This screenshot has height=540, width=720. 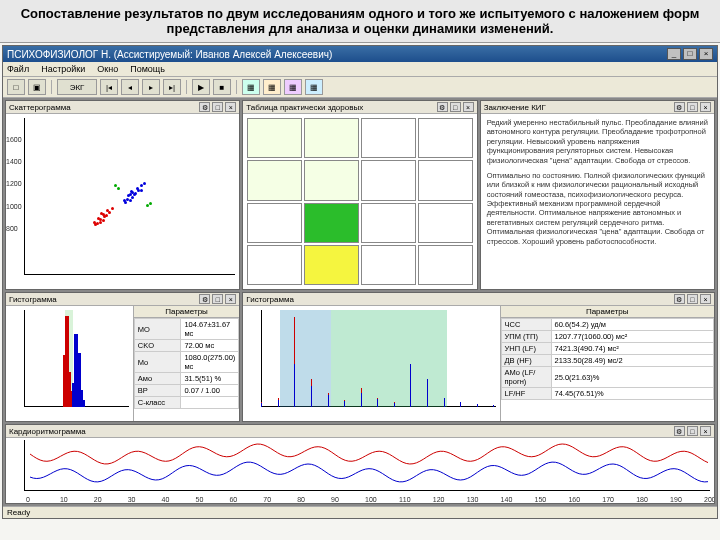 What do you see at coordinates (70, 364) in the screenshot?
I see `histogram-plot` at bounding box center [70, 364].